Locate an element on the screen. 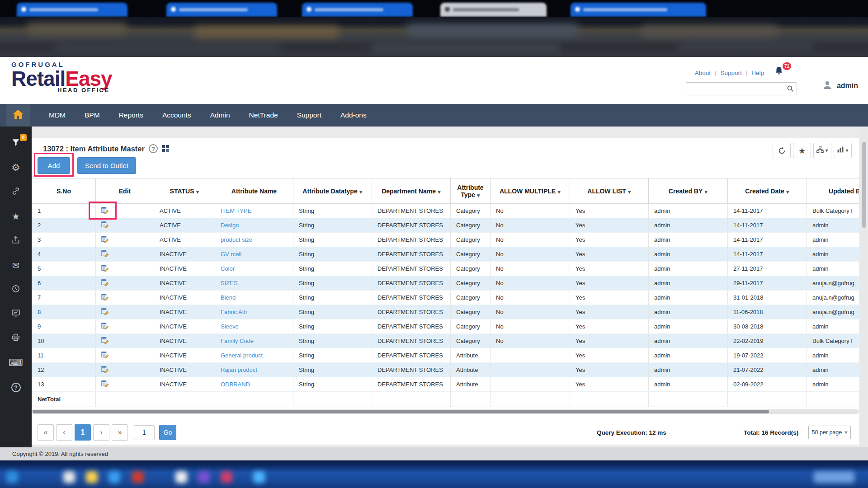  search-icon is located at coordinates (790, 89).